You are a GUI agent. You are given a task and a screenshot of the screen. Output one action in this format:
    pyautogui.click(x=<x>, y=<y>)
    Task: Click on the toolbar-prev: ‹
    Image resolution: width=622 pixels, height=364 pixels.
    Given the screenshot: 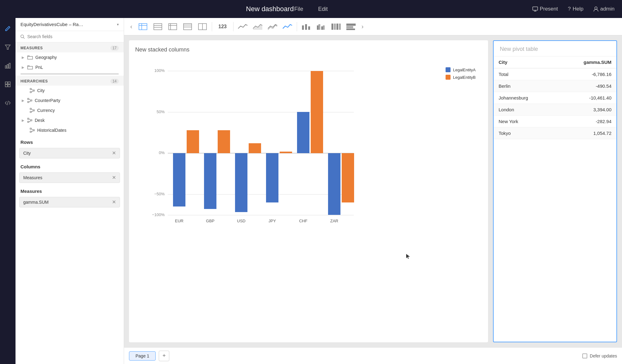 What is the action you would take?
    pyautogui.click(x=131, y=27)
    